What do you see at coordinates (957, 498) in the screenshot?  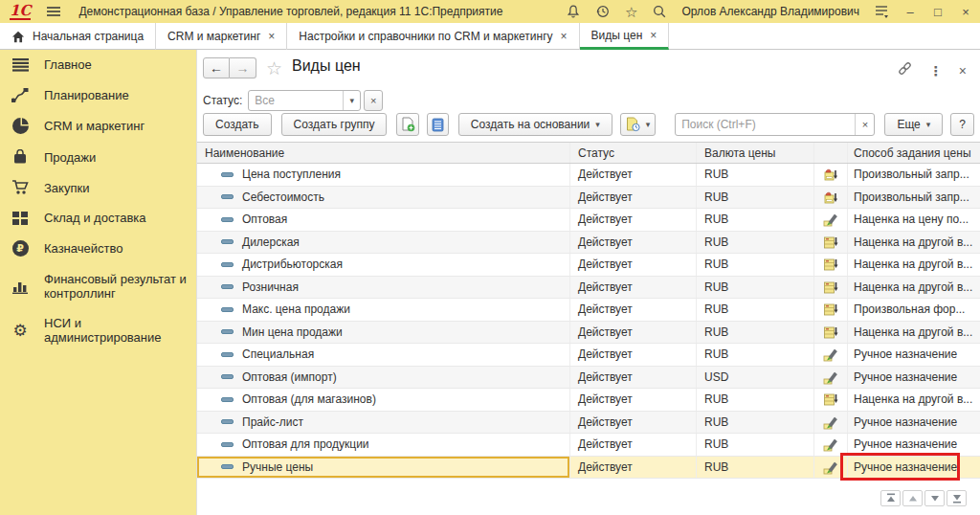 I see `scroll-last-button` at bounding box center [957, 498].